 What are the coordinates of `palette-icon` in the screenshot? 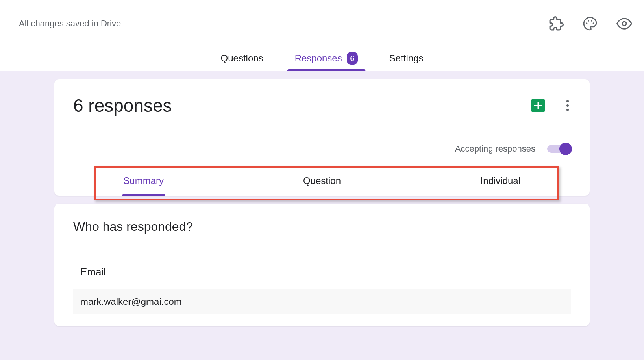 It's located at (590, 24).